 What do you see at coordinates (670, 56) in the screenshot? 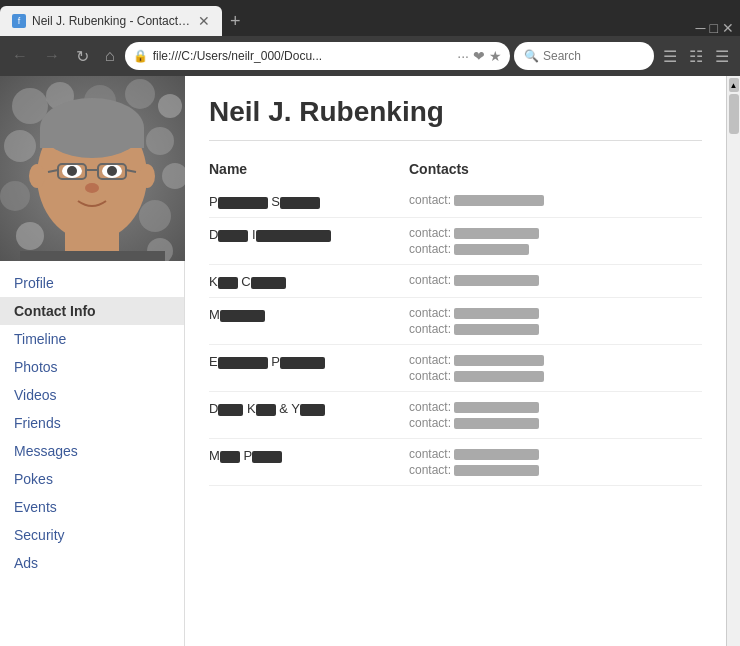
I see `bookmarks-button: ☰` at bounding box center [670, 56].